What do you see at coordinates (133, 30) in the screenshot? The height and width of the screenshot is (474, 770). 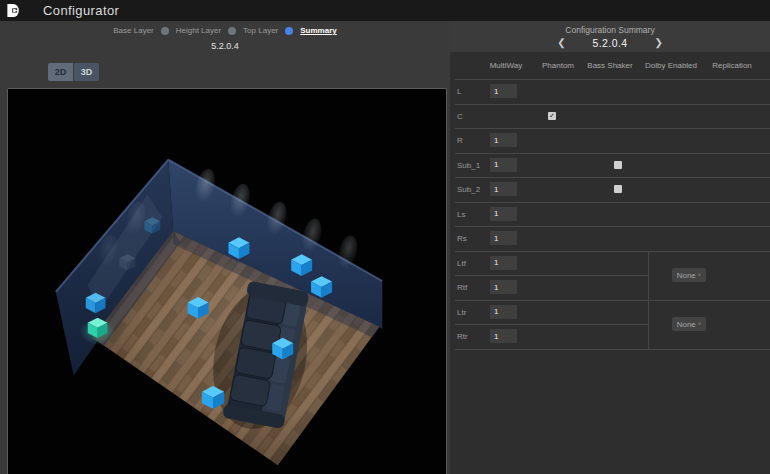 I see `layer-tab-base-layer: Base Layer` at bounding box center [133, 30].